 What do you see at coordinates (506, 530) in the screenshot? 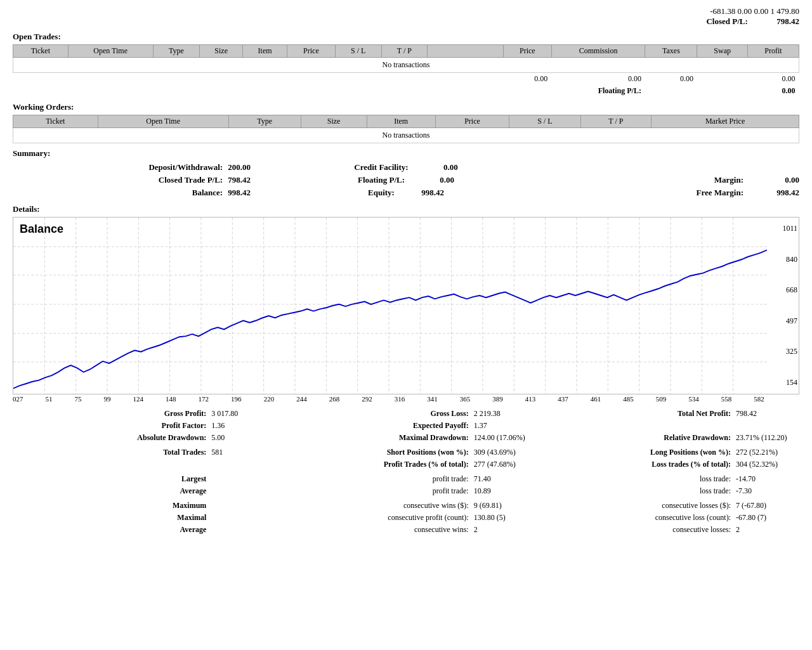
I see `avg-consec-wins-value: 2` at bounding box center [506, 530].